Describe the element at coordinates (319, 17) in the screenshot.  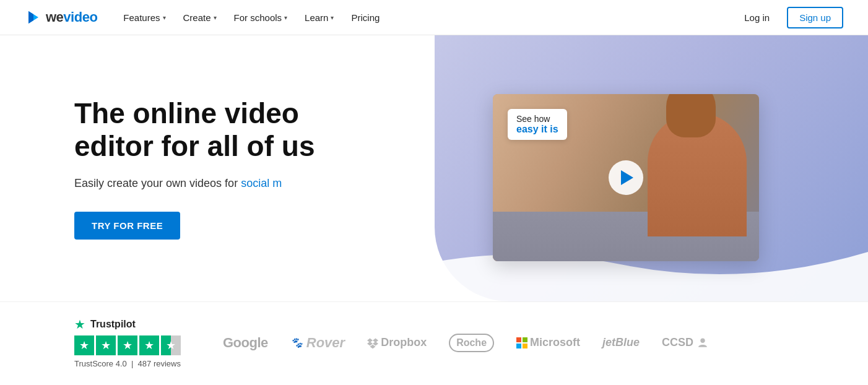
I see `nav-learn: Learn ▾` at that location.